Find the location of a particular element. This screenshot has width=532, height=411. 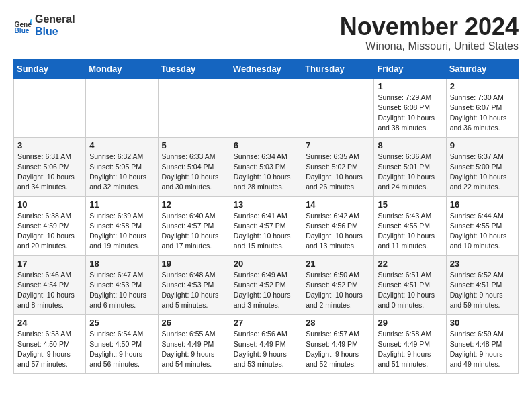

day-number: 27 is located at coordinates (266, 322).